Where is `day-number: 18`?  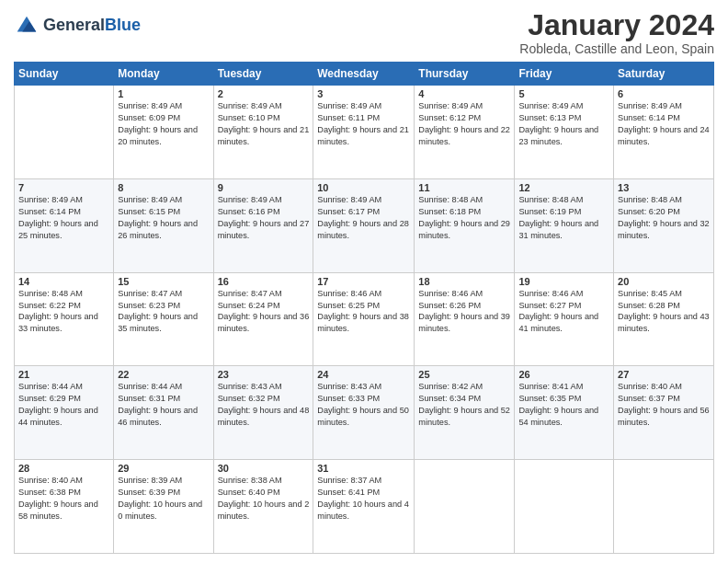 day-number: 18 is located at coordinates (464, 282).